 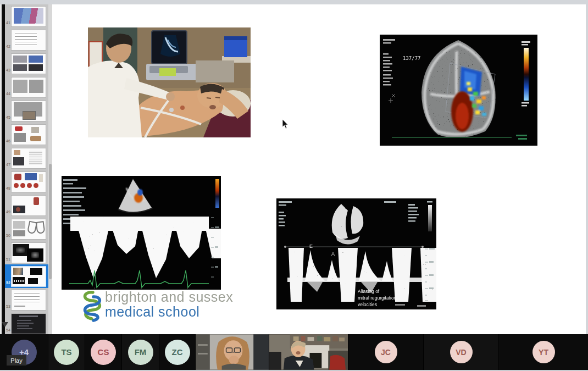 What do you see at coordinates (8, 23) in the screenshot?
I see `slide-number: 41` at bounding box center [8, 23].